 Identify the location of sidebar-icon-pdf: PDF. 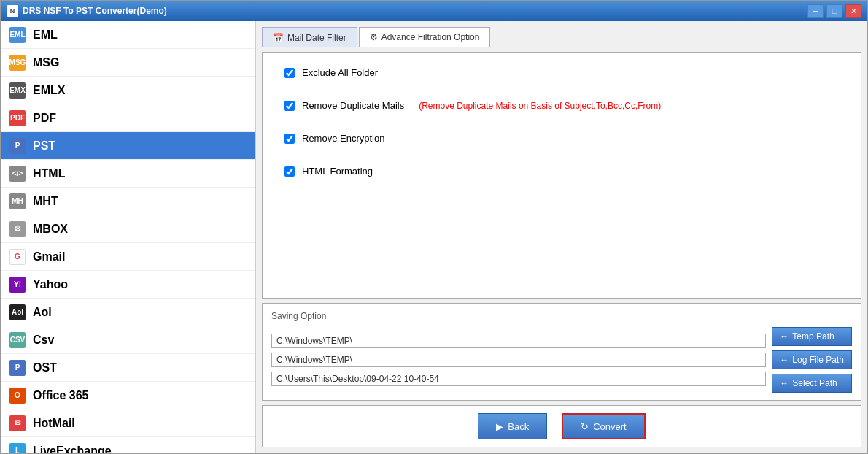
(18, 118).